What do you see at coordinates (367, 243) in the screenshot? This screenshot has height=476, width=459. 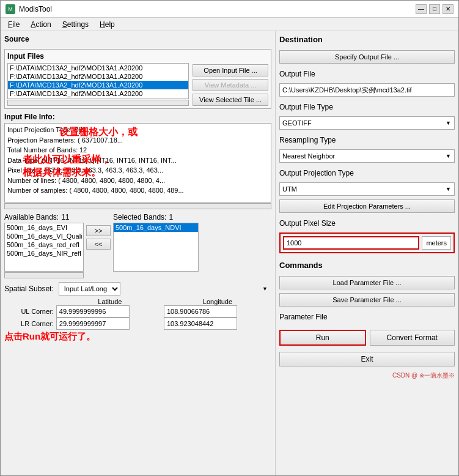 I see `output-pixel-box: meters` at bounding box center [367, 243].